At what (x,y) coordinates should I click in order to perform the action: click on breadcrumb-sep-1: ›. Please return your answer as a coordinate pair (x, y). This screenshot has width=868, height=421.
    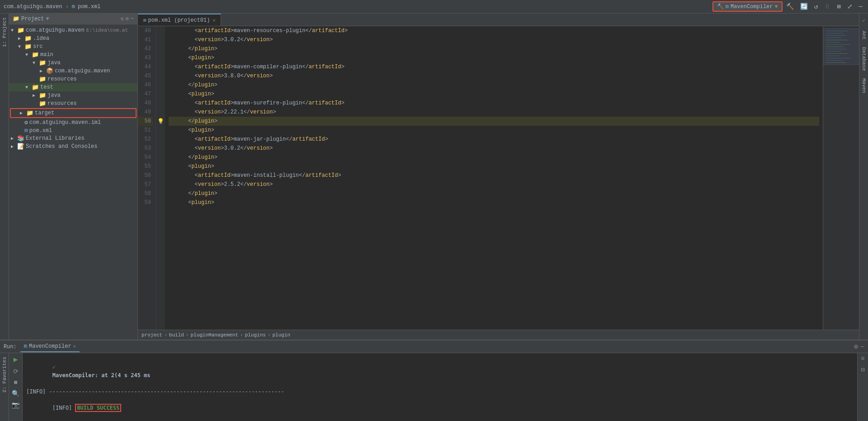
    Looking at the image, I should click on (67, 7).